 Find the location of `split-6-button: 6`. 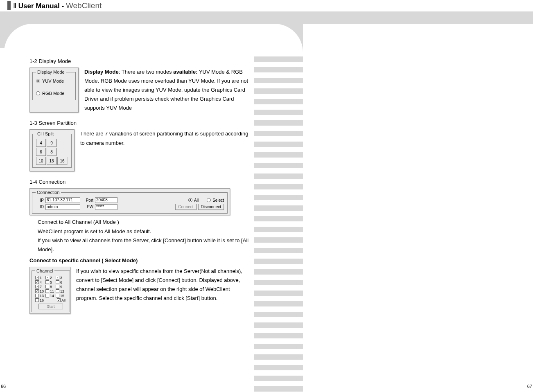

split-6-button: 6 is located at coordinates (41, 152).